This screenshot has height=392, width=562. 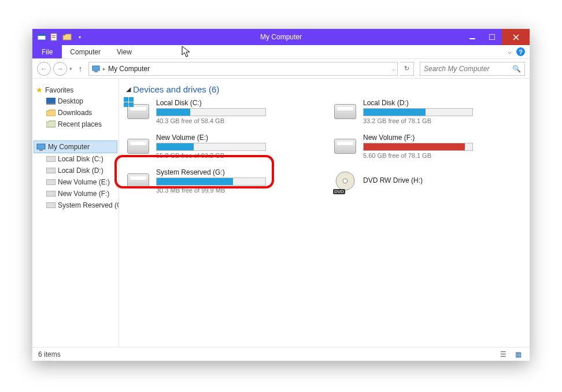 I want to click on computer-icon, so click(x=41, y=147).